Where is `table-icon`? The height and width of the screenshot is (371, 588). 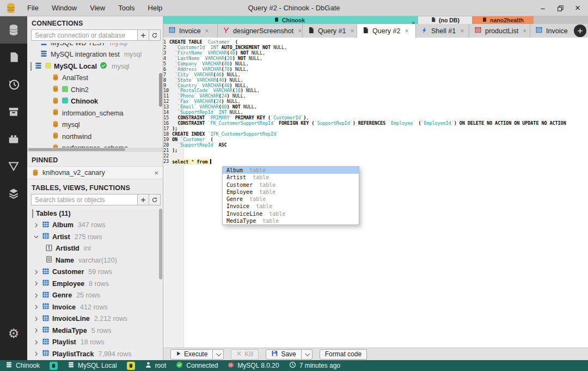 table-icon is located at coordinates (46, 330).